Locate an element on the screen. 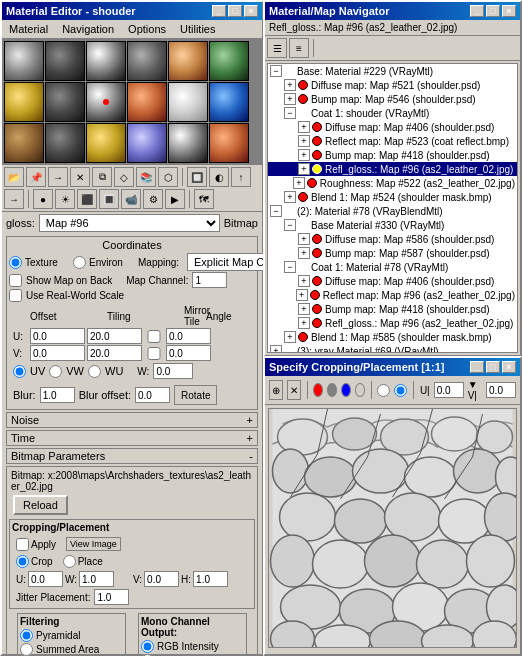 This screenshot has width=522, height=656. tree-item-9: +Blend 1: Map #524 (shoulder mask.bmp) is located at coordinates (392, 197).